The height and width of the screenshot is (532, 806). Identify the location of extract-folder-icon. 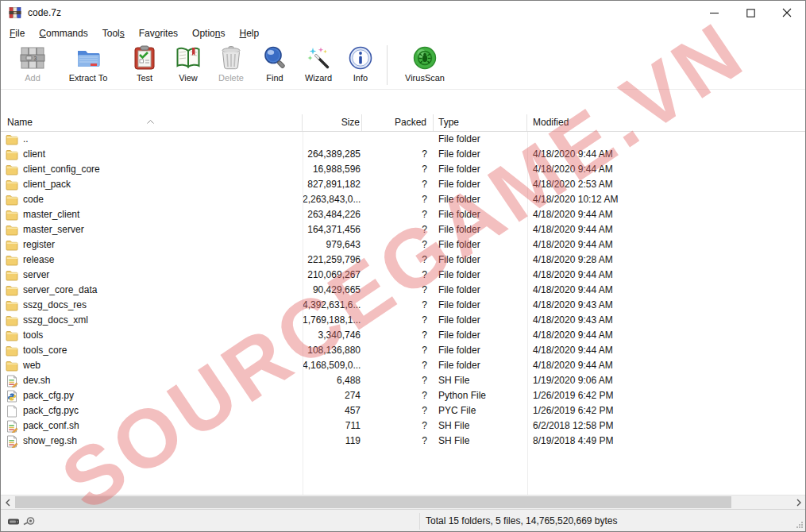
(88, 58).